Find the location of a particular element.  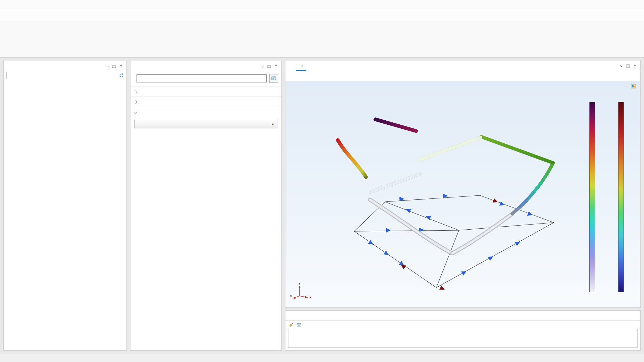

rename-icon is located at coordinates (274, 78).